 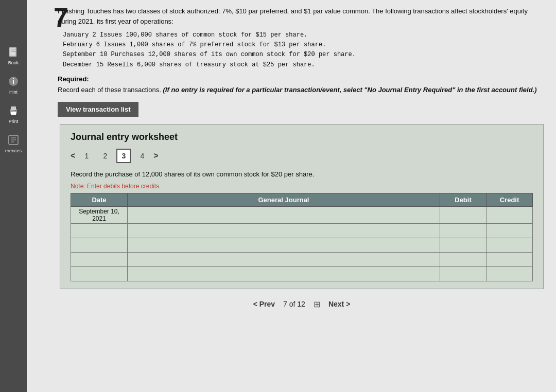 What do you see at coordinates (463, 200) in the screenshot?
I see `header-debit: Debit` at bounding box center [463, 200].